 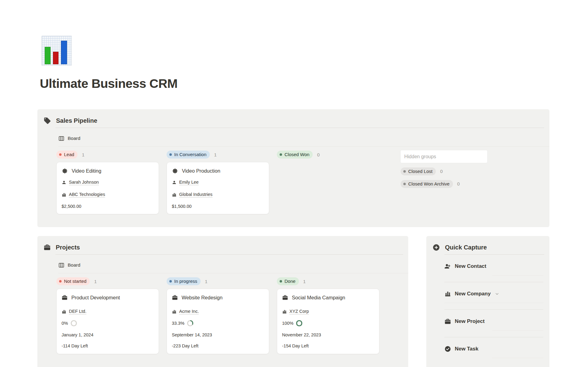 What do you see at coordinates (497, 349) in the screenshot?
I see `new-task-button: New Task` at bounding box center [497, 349].